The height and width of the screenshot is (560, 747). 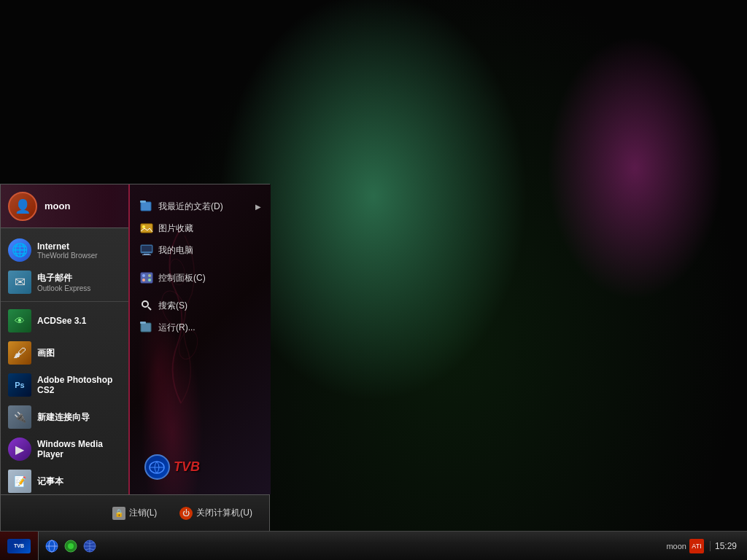 What do you see at coordinates (216, 513) in the screenshot?
I see `shutdown-button: ⏻ 关闭计算机(U)` at bounding box center [216, 513].